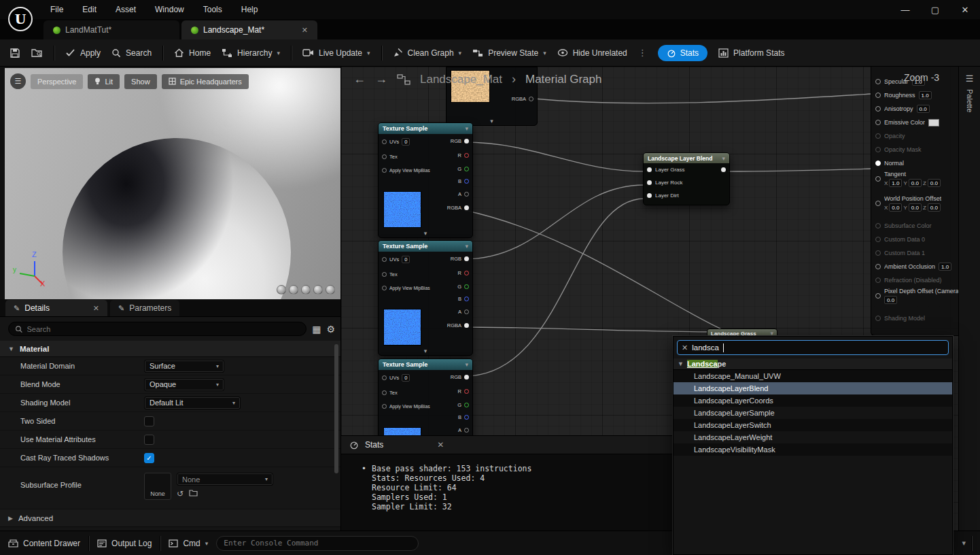 Image resolution: width=980 pixels, height=555 pixels. Describe the element at coordinates (915, 201) in the screenshot. I see `main-material-node: Specular1.0 Roughness1.0 Anisotropy0.0 E…` at that location.